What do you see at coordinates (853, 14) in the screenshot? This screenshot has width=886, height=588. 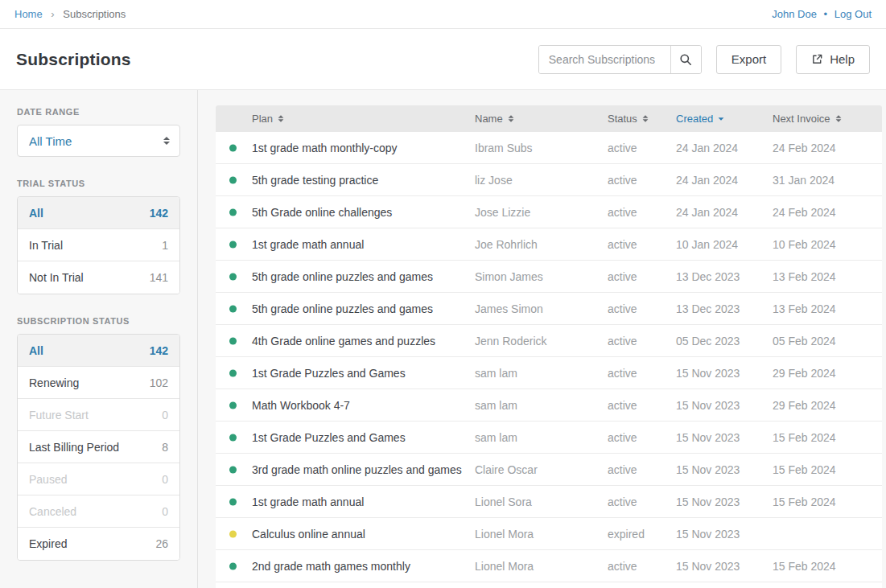 I see `logout-link: Log Out` at bounding box center [853, 14].